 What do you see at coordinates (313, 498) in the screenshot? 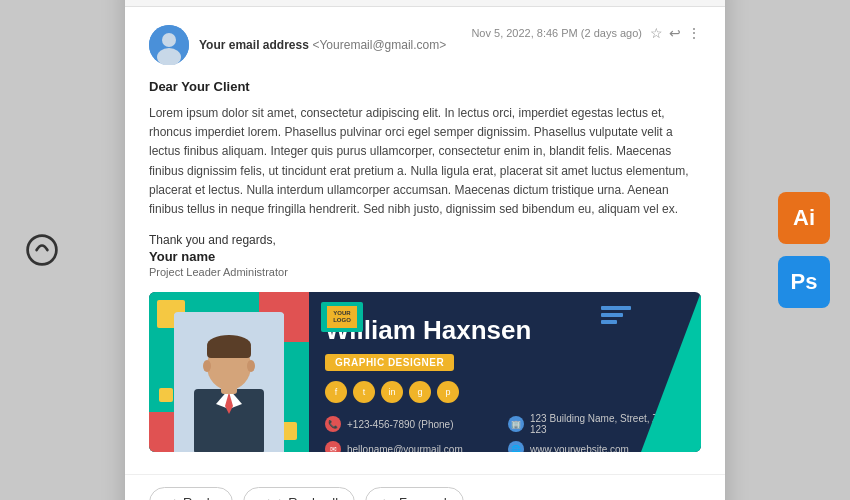
I see `reply-all-label: Reply all` at bounding box center [313, 498].